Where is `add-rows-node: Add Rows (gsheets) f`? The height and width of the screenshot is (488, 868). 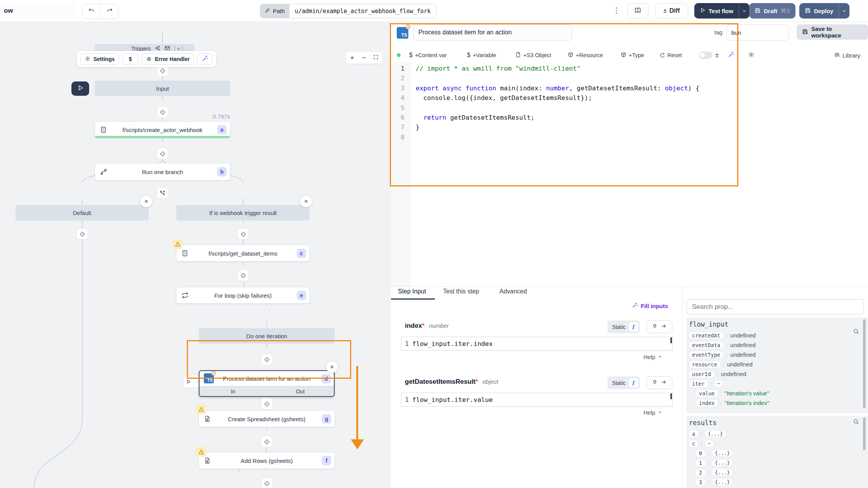 add-rows-node: Add Rows (gsheets) f is located at coordinates (267, 461).